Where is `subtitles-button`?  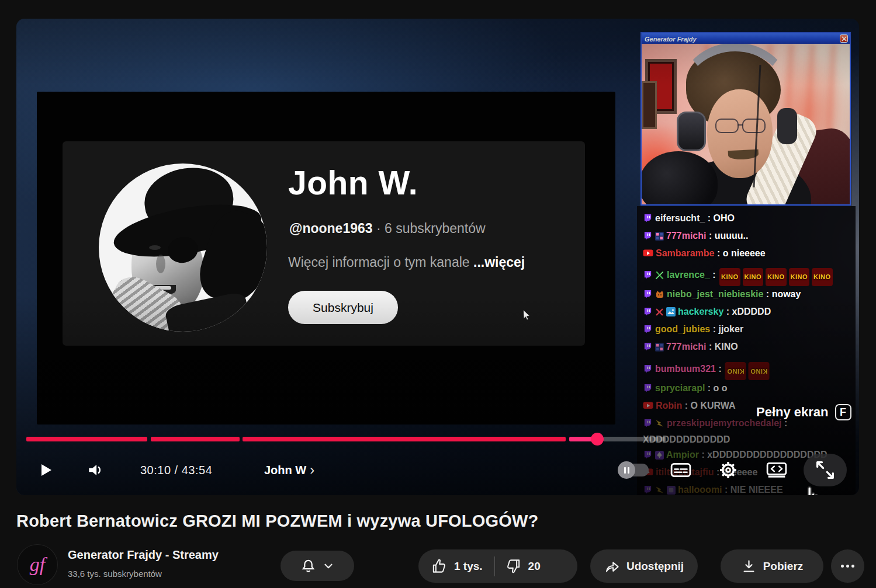 subtitles-button is located at coordinates (681, 470).